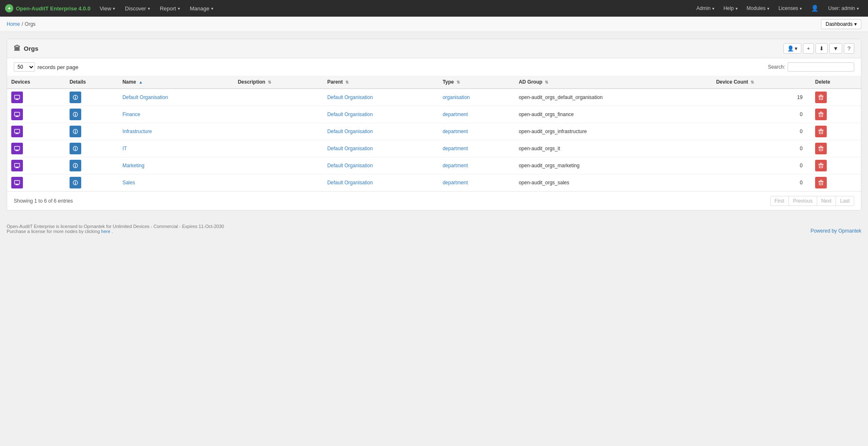  I want to click on last-page-button: Last, so click(845, 201).